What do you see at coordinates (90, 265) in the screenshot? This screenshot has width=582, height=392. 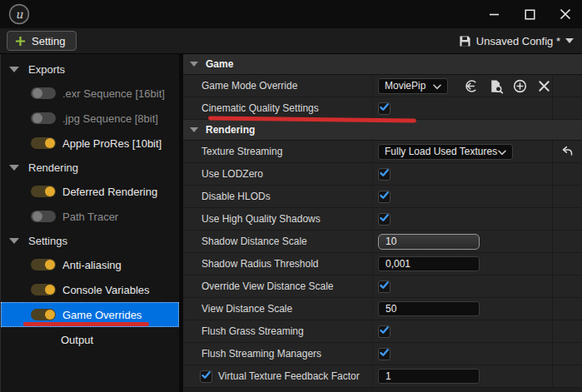 I see `sidebar-item-anti-aliasing: Anti-aliasing` at bounding box center [90, 265].